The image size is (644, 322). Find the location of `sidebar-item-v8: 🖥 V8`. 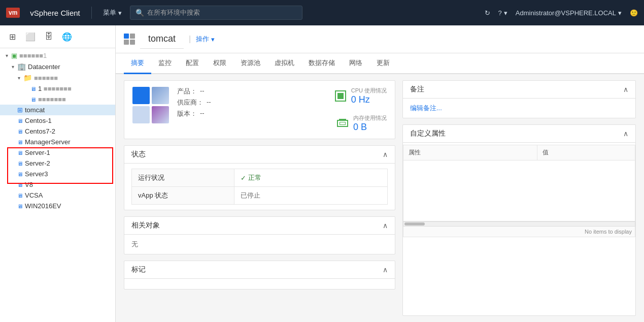

sidebar-item-v8: 🖥 V8 is located at coordinates (58, 185).